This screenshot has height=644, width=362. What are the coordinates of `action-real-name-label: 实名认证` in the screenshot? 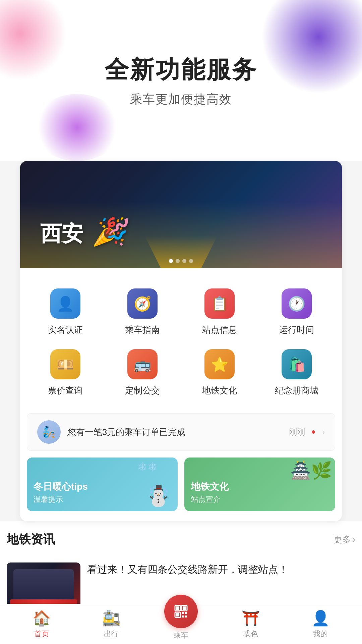 It's located at (65, 330).